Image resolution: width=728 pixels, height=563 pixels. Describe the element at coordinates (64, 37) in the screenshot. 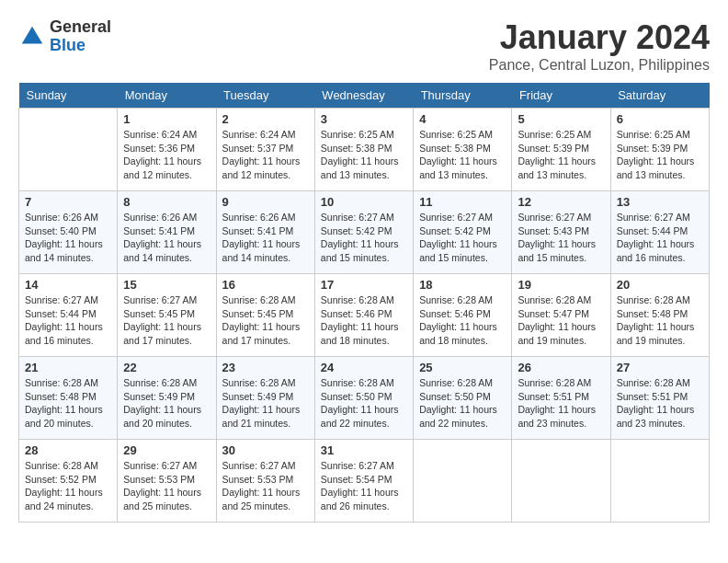

I see `logo: General Blue` at that location.